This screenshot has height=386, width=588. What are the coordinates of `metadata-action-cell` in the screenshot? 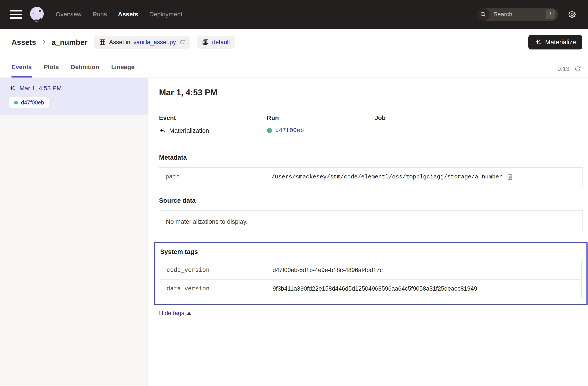 It's located at (577, 177).